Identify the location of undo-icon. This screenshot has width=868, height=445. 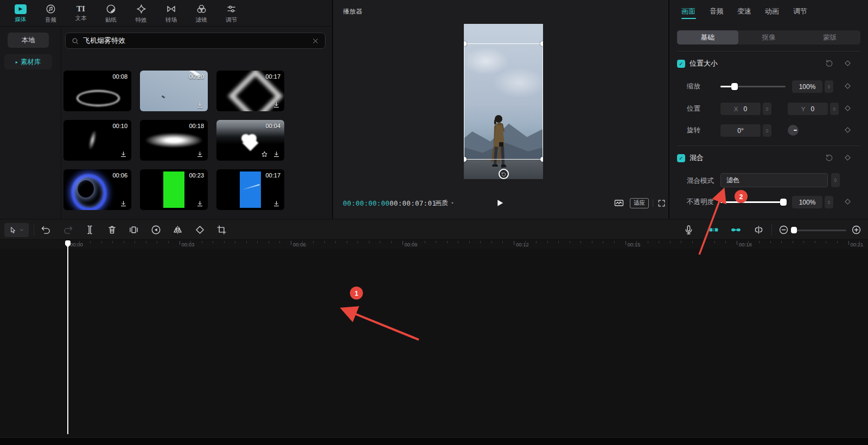
(46, 230).